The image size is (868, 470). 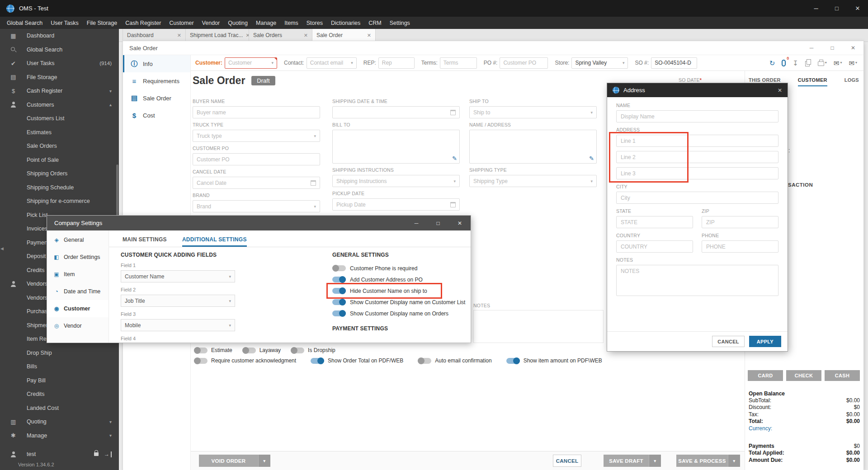 What do you see at coordinates (838, 63) in the screenshot?
I see `email-icon: ✉▾` at bounding box center [838, 63].